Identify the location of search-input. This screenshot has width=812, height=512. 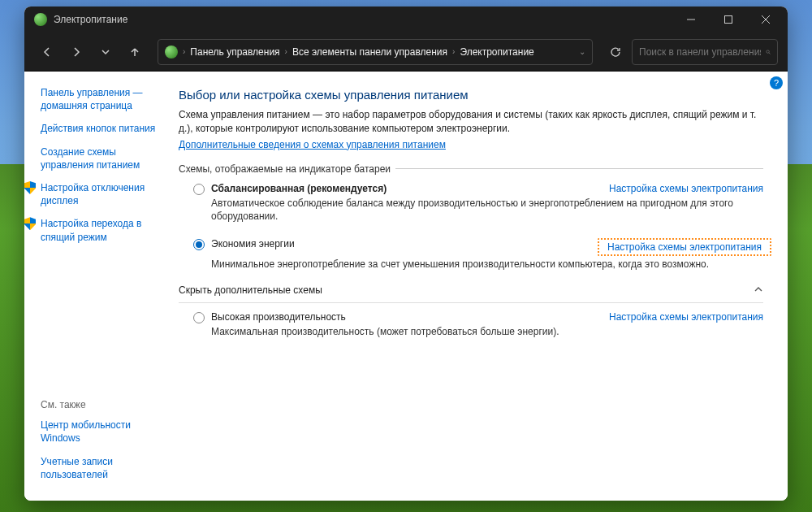
(700, 52).